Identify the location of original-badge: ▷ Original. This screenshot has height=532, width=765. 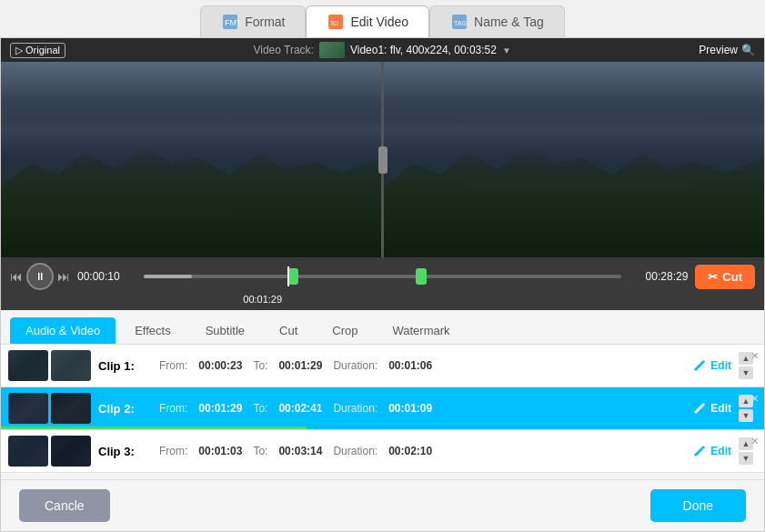
(38, 51).